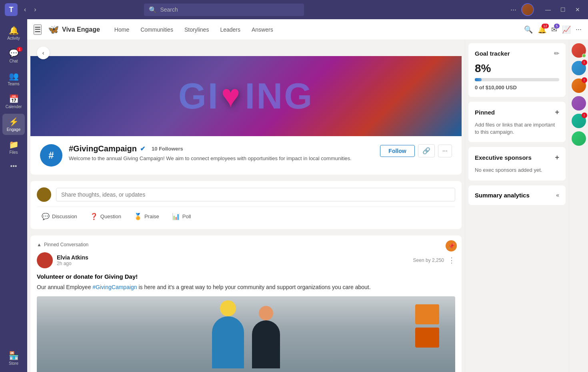 This screenshot has width=588, height=372. I want to click on goal-total-label: of, so click(482, 87).